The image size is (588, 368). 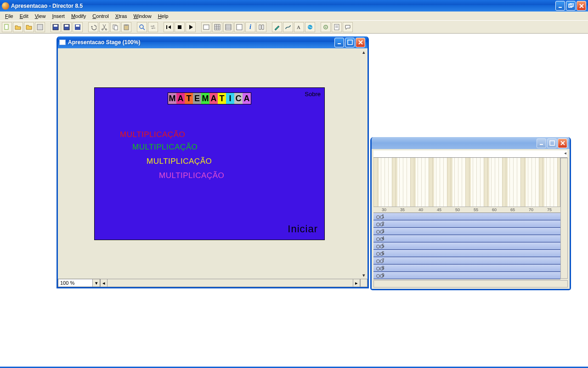 What do you see at coordinates (29, 27) in the screenshot?
I see `tb-folder` at bounding box center [29, 27].